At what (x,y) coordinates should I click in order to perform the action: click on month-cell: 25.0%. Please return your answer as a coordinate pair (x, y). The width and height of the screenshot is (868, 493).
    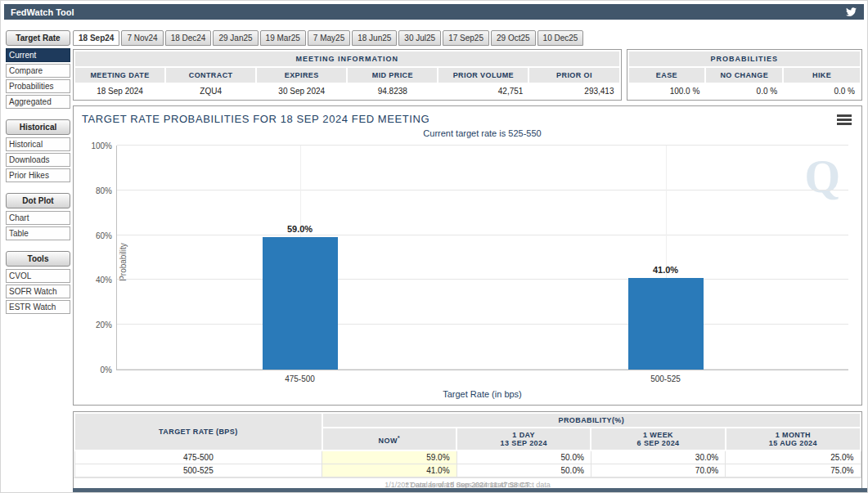
    Looking at the image, I should click on (794, 458).